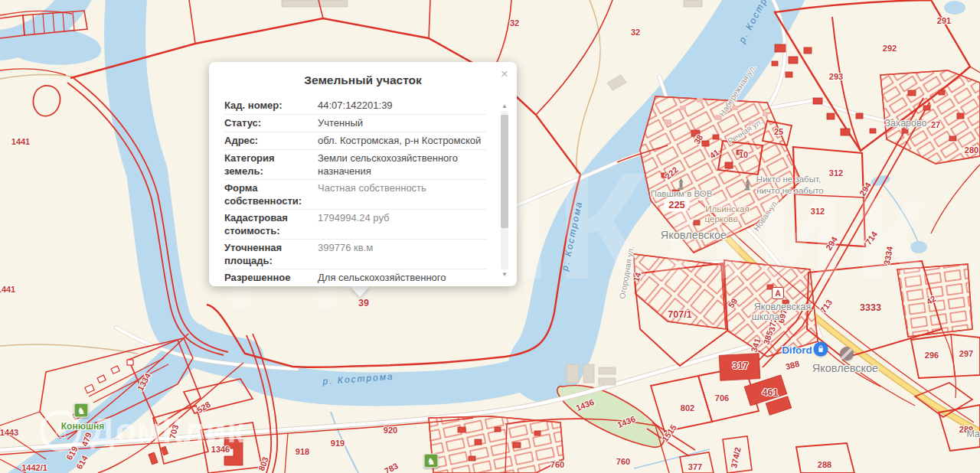  Describe the element at coordinates (270, 194) in the screenshot. I see `field-label: Форма собственности:` at that location.